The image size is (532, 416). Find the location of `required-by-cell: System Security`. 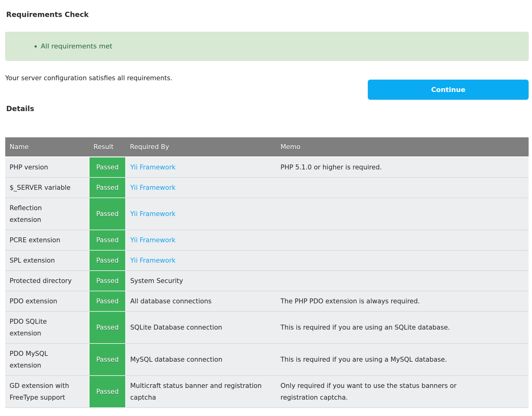

required-by-cell: System Security is located at coordinates (201, 281).